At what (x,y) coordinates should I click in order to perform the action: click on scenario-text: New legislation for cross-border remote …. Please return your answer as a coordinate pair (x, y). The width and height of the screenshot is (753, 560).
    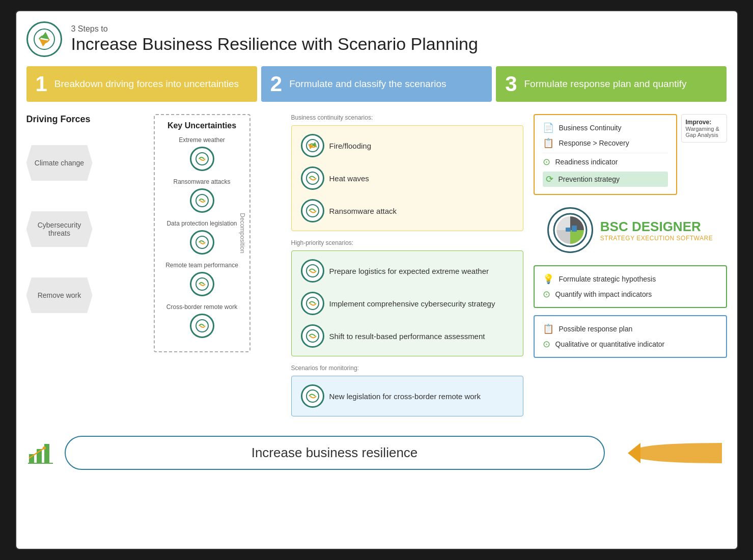
    Looking at the image, I should click on (405, 396).